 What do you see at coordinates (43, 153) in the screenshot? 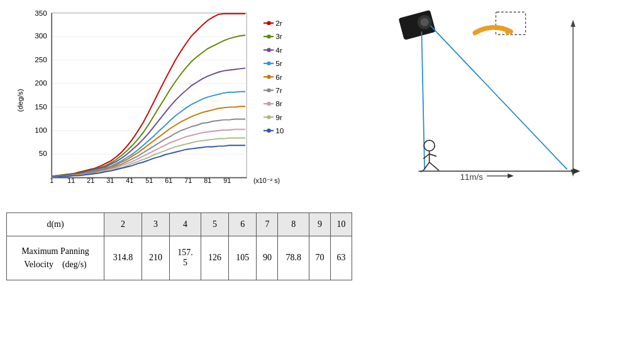
I see `svg-text: 50` at bounding box center [43, 153].